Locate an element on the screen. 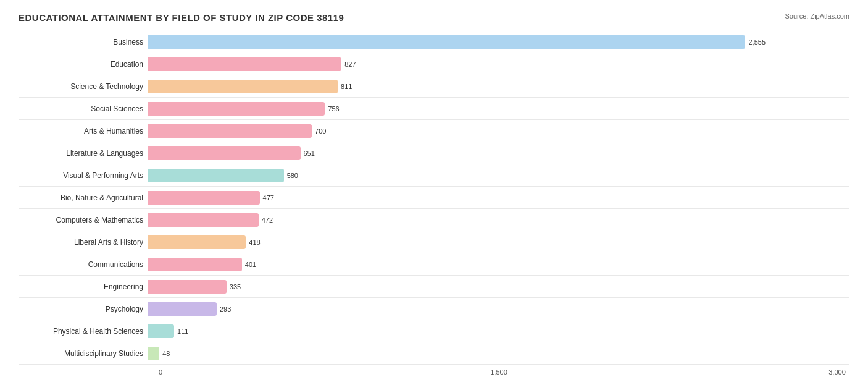 The image size is (868, 390). bar-label: Multidisciplinary Studies is located at coordinates (83, 354).